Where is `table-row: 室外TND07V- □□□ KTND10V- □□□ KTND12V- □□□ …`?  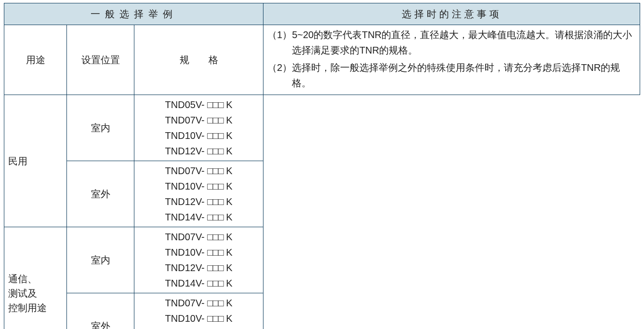
table-row: 室外TND07V- □□□ KTND10V- □□□ KTND12V- □□□ … is located at coordinates (322, 312).